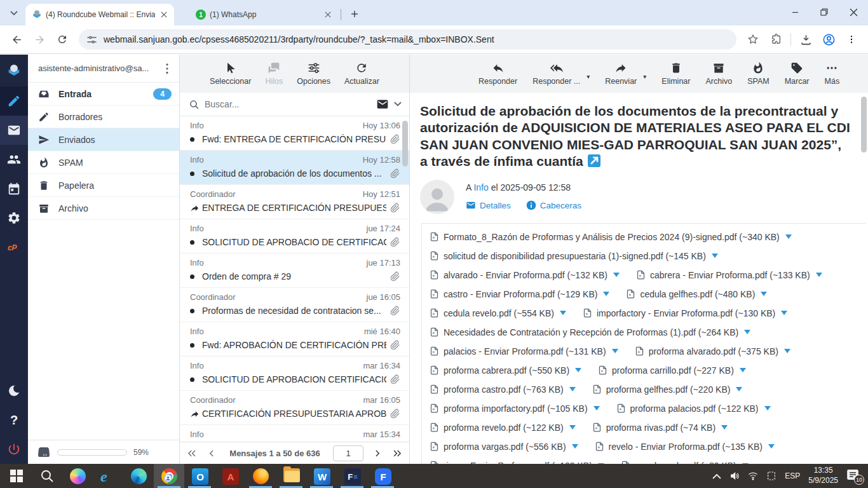 This screenshot has height=488, width=868. What do you see at coordinates (295, 374) in the screenshot?
I see `message-row: Infomar 16:34SOLICITUD DE APROBACION CER…` at bounding box center [295, 374].